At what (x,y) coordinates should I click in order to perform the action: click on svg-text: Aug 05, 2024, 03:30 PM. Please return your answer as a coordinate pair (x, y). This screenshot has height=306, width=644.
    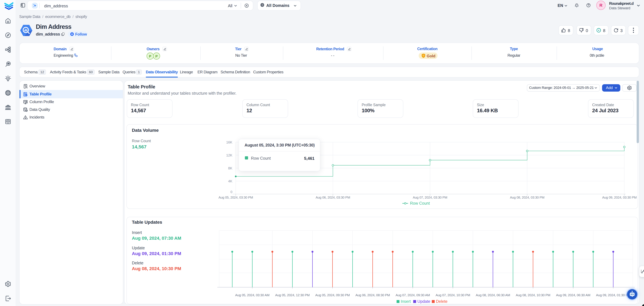
    Looking at the image, I should click on (236, 197).